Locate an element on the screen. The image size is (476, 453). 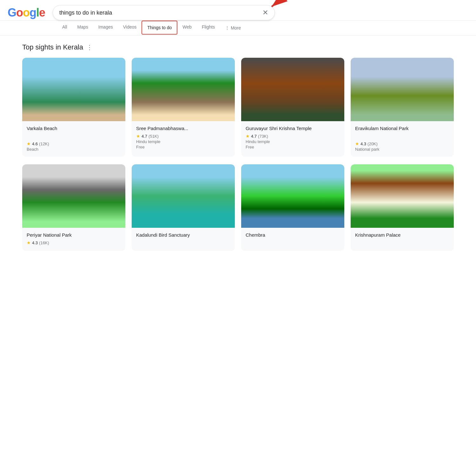
card-type-padmanabha: Hindu temple is located at coordinates (183, 141).